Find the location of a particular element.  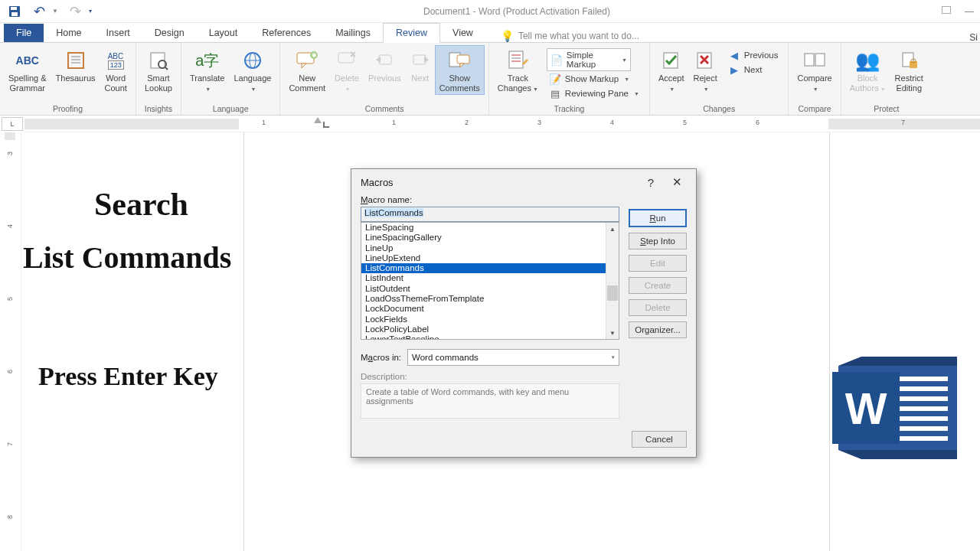

language-button: Language▼ is located at coordinates (253, 70).